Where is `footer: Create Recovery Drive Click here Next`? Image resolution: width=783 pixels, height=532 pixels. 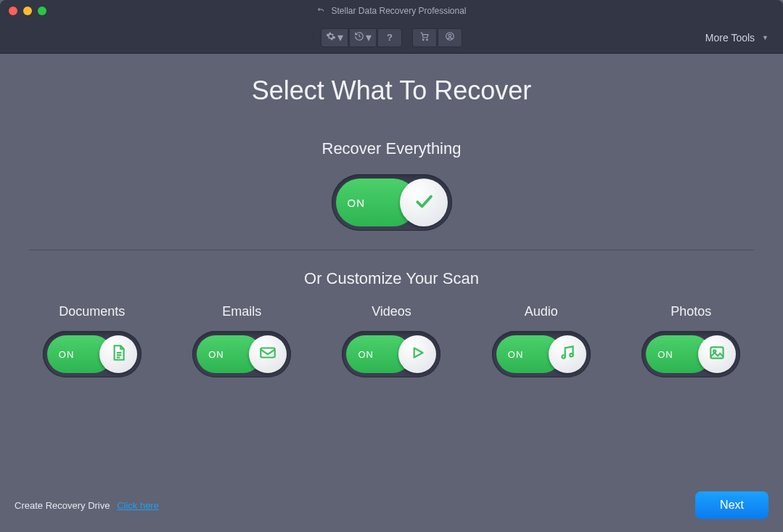 footer: Create Recovery Drive Click here Next is located at coordinates (392, 505).